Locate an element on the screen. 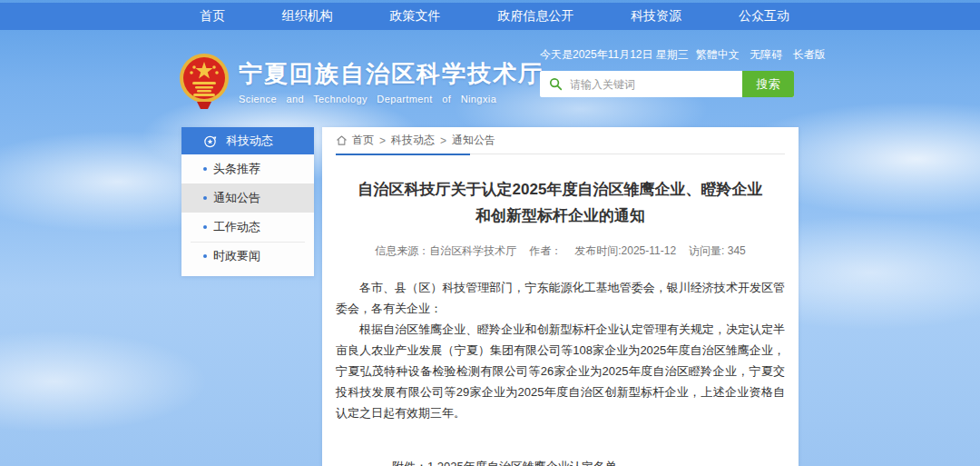 This screenshot has width=980, height=466. sidebar-item-work-updates: 工作动态 is located at coordinates (248, 227).